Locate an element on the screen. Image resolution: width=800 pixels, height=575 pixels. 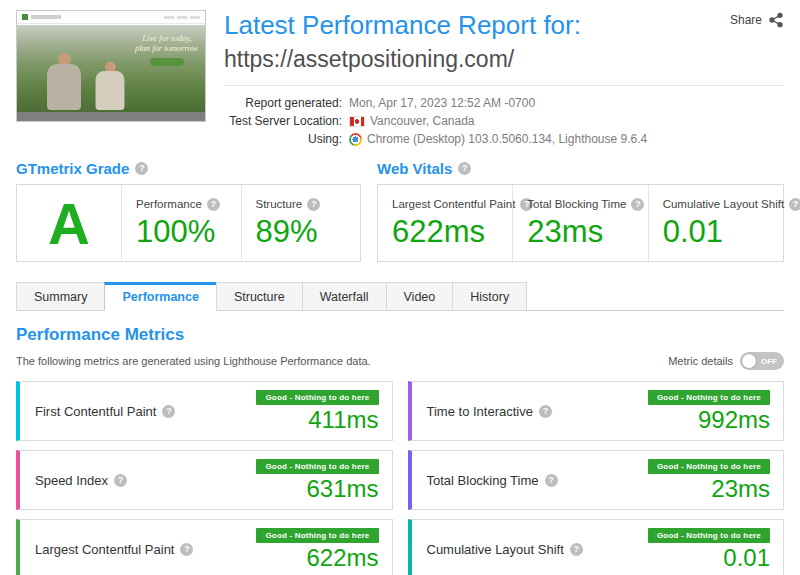
tab-performance: Performance is located at coordinates (160, 296).